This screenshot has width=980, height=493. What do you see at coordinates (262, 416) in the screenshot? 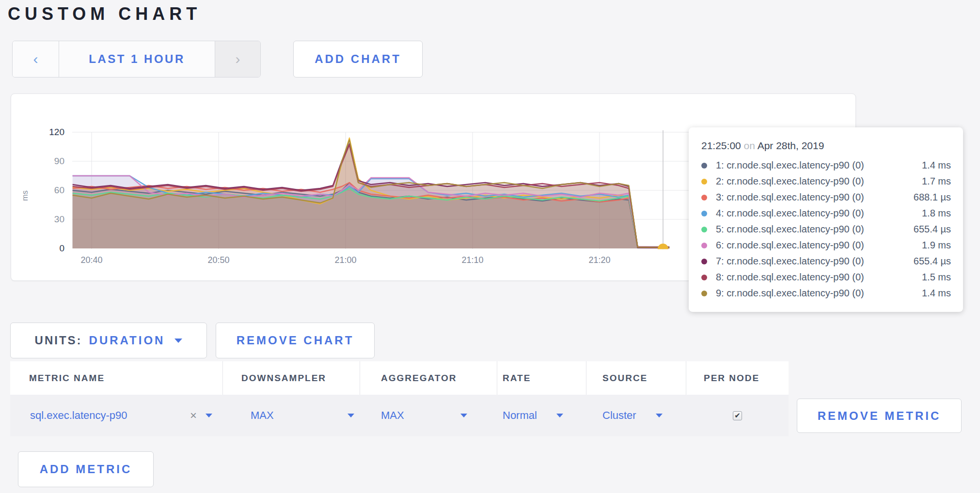
I see `downsampler-dropdown: MAX` at bounding box center [262, 416].